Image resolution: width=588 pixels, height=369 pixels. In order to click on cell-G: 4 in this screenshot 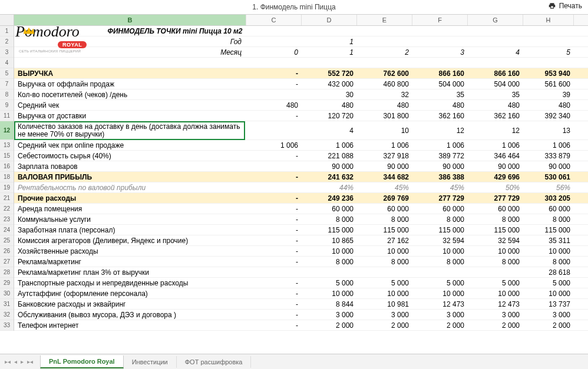, I will do `click(495, 52)`.